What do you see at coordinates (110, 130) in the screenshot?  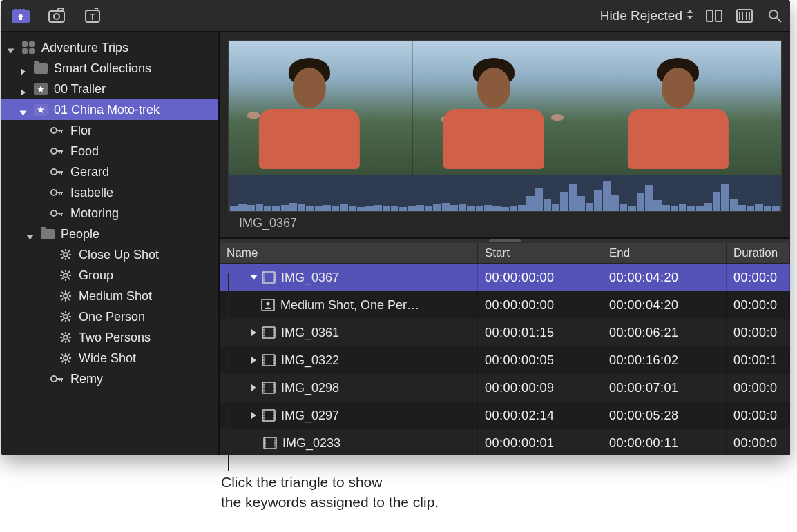 I see `sidebar-keyword-item: Flor` at bounding box center [110, 130].